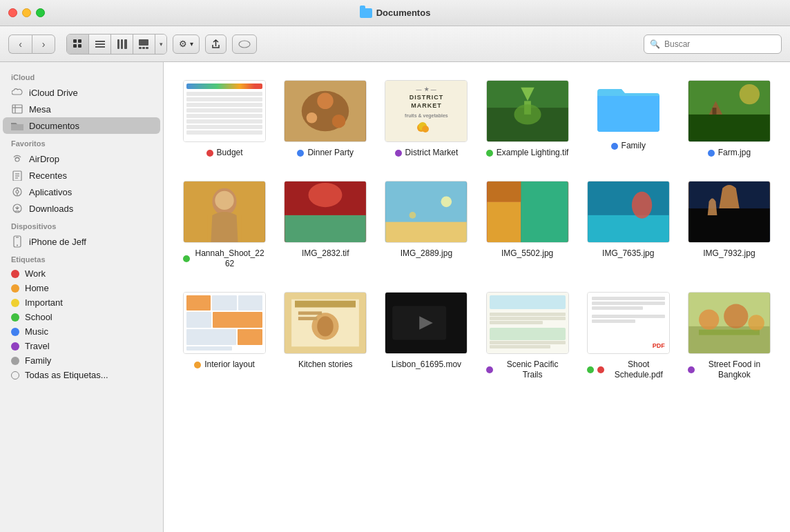 The width and height of the screenshot is (790, 532). Describe the element at coordinates (15, 346) in the screenshot. I see `travel-tag-dot` at that location.